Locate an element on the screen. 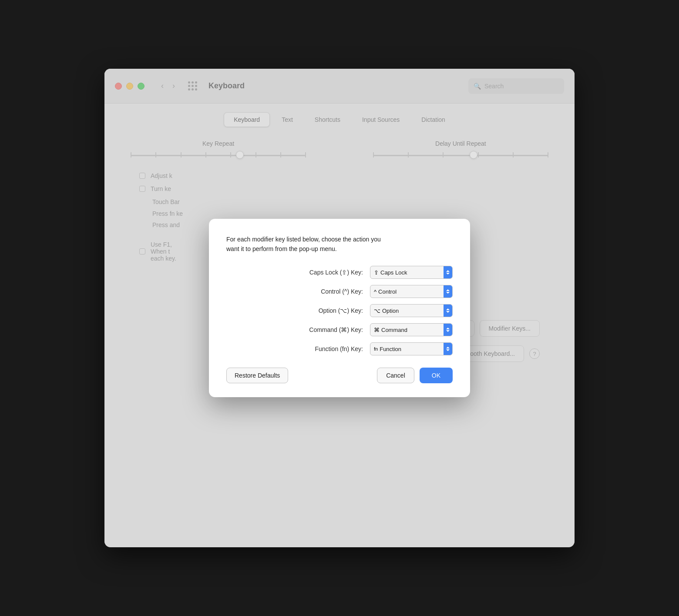 This screenshot has width=679, height=616. option-symbol: ⌥ is located at coordinates (377, 311).